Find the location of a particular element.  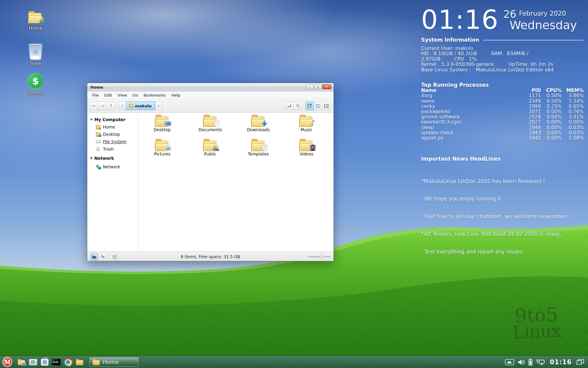

terminal-icon: C:\_ is located at coordinates (56, 362).